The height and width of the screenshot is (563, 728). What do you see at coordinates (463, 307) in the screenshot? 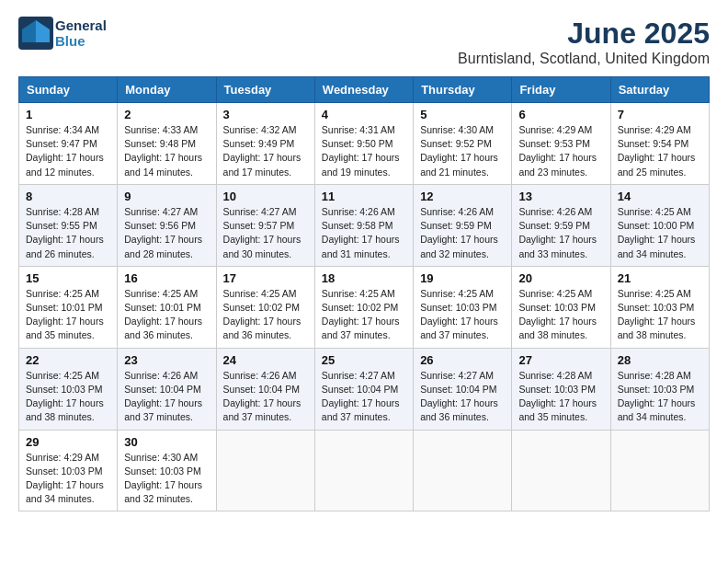
I see `calendar-cell: 19Sunrise: 4:25 AM Sunset: 10:03 PM Dayl…` at bounding box center [463, 307].